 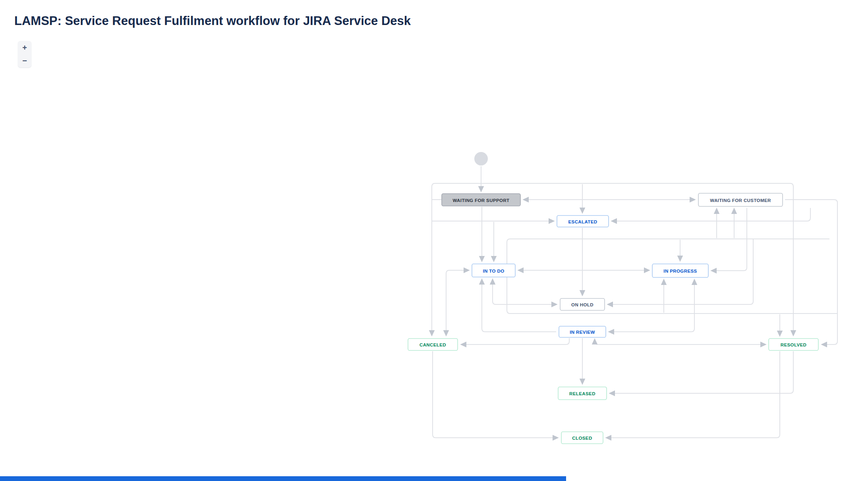 I want to click on workflow-node-waiting-for-support: WAITING FOR SUPPORT, so click(x=481, y=200).